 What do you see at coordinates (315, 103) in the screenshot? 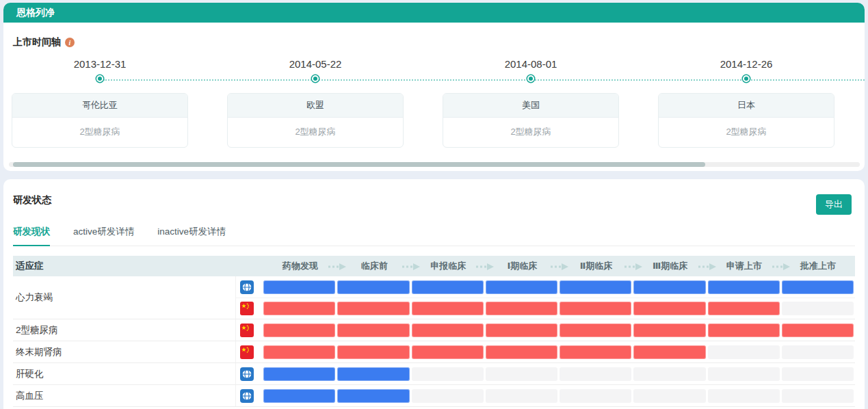
I see `timeline-event: 2014-05-22 欧盟 2型糖尿病` at bounding box center [315, 103].